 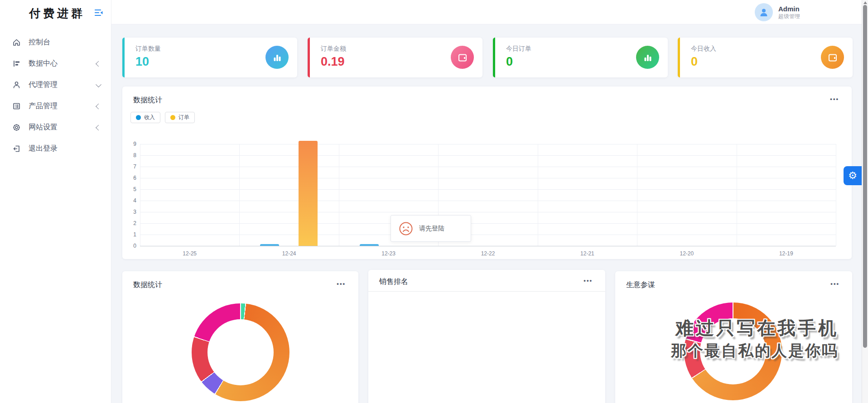 What do you see at coordinates (130, 189) in the screenshot?
I see `y-axis-tick: 5` at bounding box center [130, 189].